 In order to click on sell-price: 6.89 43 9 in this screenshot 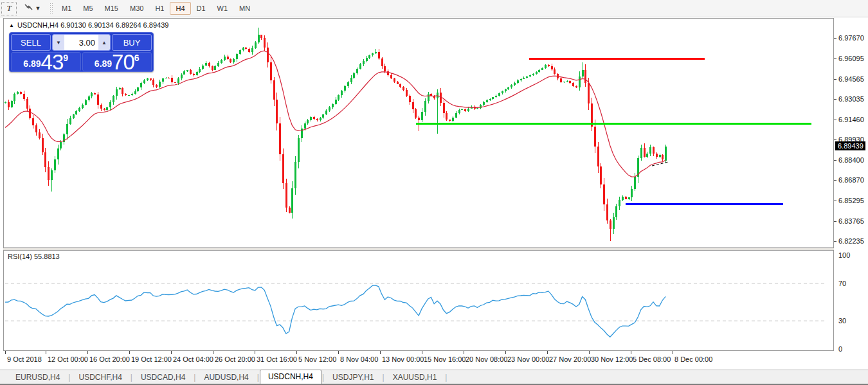, I will do `click(46, 62)`.